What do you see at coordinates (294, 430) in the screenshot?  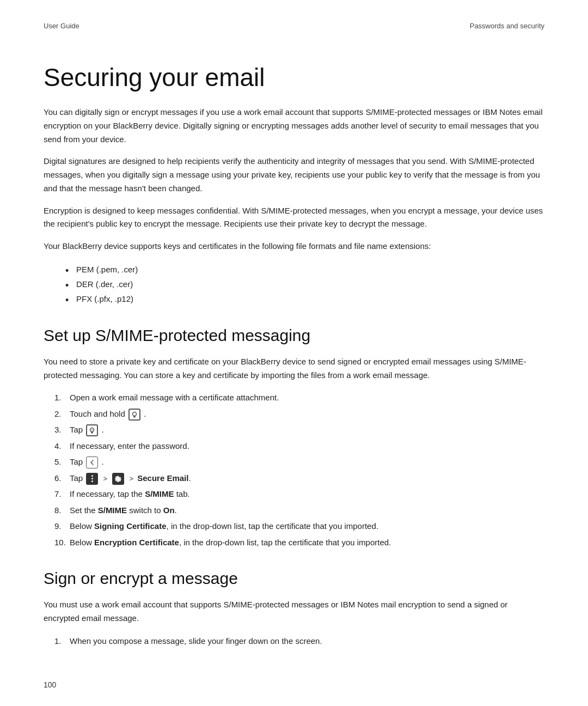 I see `list-item: 3. Tap .` at bounding box center [294, 430].